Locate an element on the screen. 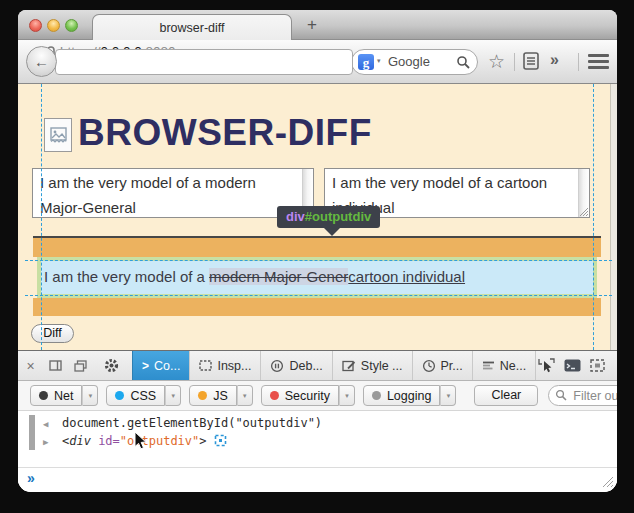 Image resolution: width=634 pixels, height=513 pixels. inspector-guide-vertical-left is located at coordinates (42, 217).